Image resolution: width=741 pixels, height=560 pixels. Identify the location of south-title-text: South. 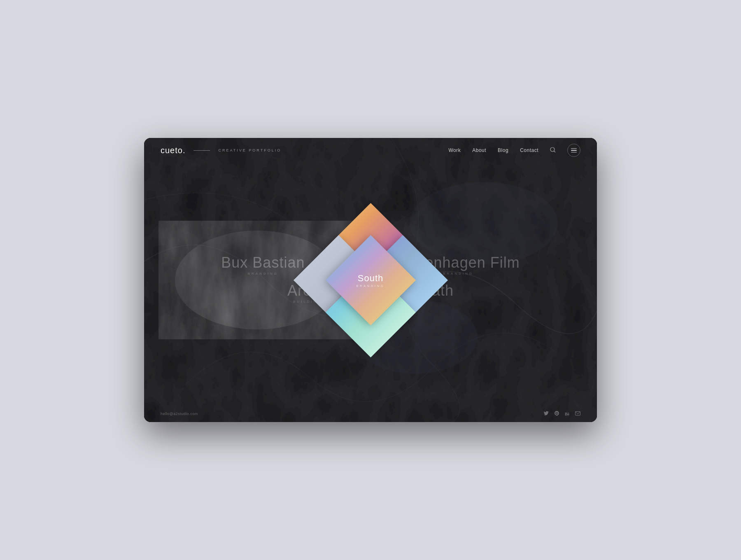
(370, 278).